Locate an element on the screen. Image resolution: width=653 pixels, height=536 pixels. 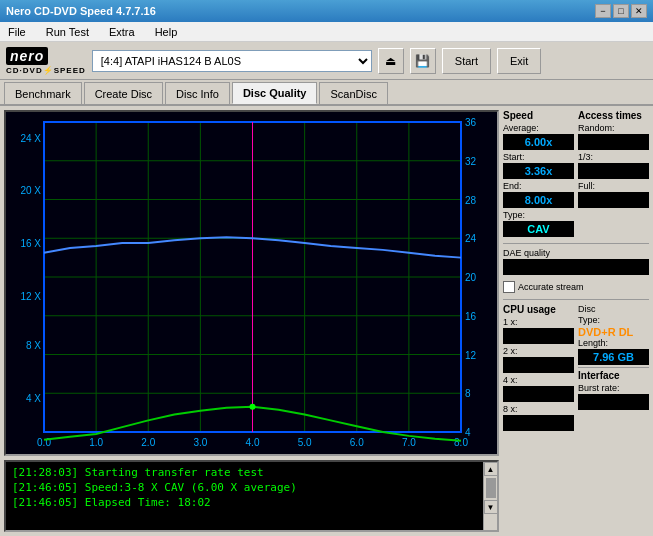
tab-create-disc: Create Disc is located at coordinates (124, 93).